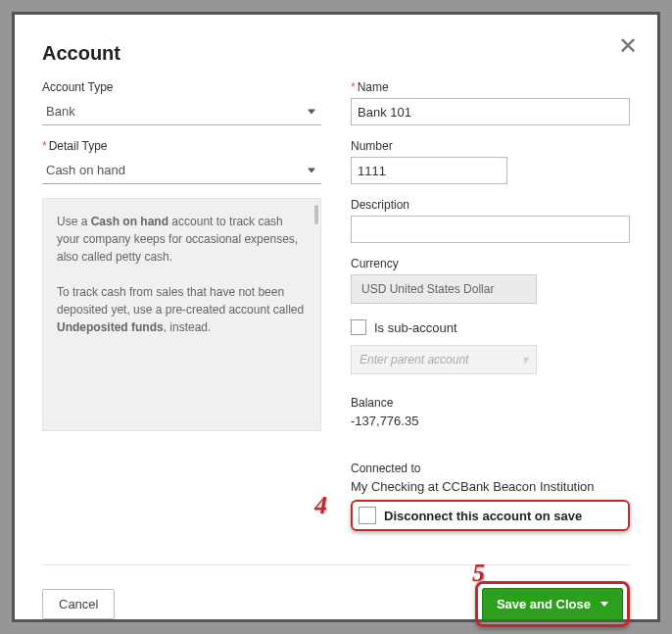 The image size is (672, 634). What do you see at coordinates (444, 360) in the screenshot?
I see `parent-account-select: Enter parent account ▾` at bounding box center [444, 360].